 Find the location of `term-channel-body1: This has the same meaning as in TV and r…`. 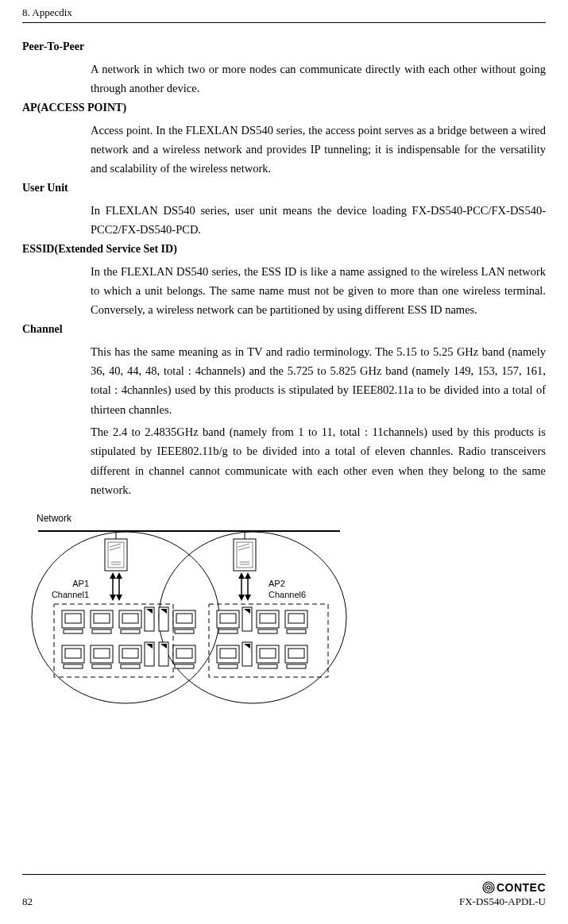

term-channel-body1: This has the same meaning as in TV and r… is located at coordinates (318, 381).